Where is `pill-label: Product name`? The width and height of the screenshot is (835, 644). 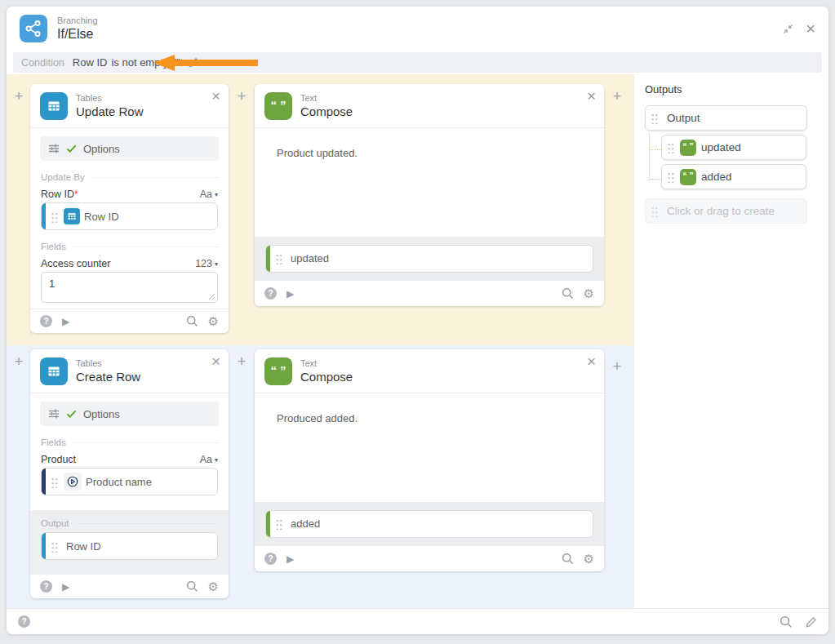
pill-label: Product name is located at coordinates (119, 482).